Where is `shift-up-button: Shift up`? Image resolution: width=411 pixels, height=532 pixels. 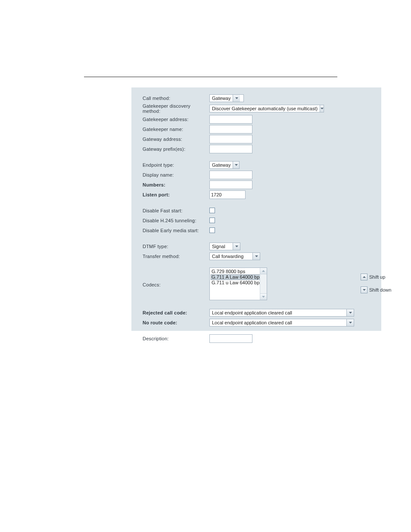
shift-up-button: Shift up is located at coordinates (378, 277).